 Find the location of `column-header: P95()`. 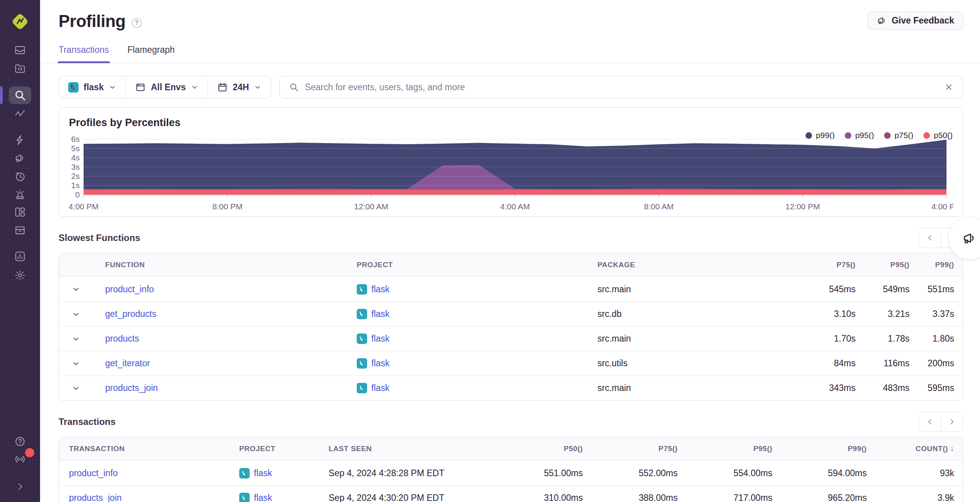

column-header: P95() is located at coordinates (883, 265).